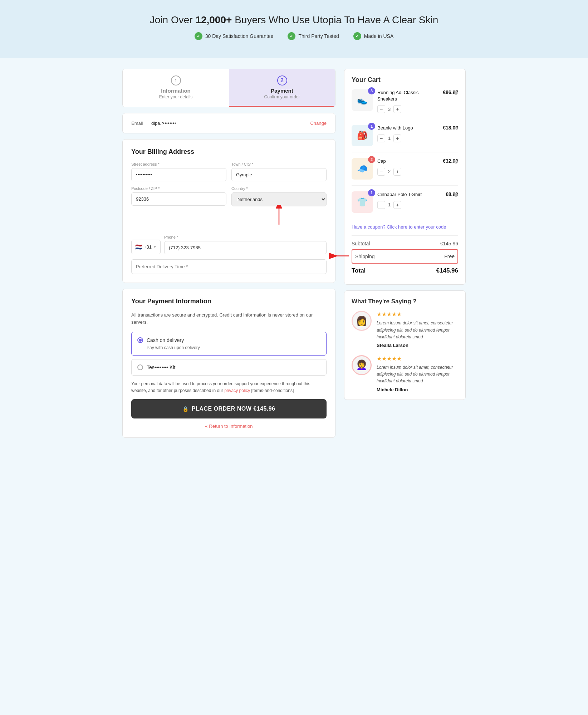 The image size is (588, 715). What do you see at coordinates (179, 175) in the screenshot?
I see `street-input` at bounding box center [179, 175].